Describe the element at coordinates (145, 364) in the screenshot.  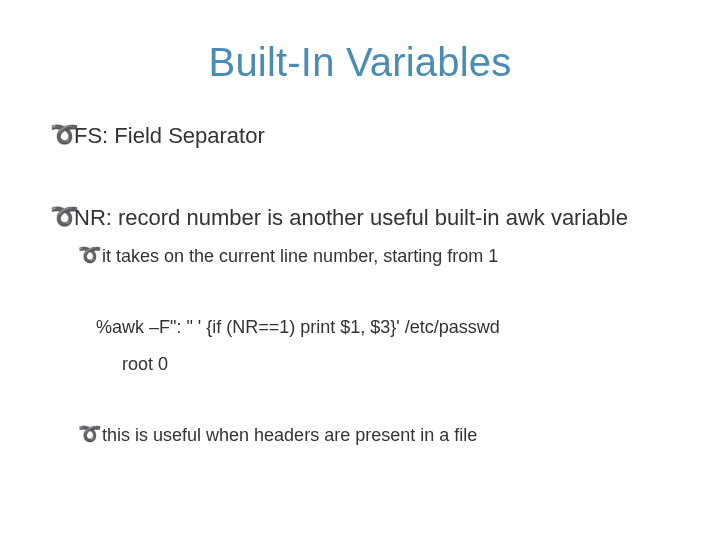
I see `output-text: root 0` at that location.